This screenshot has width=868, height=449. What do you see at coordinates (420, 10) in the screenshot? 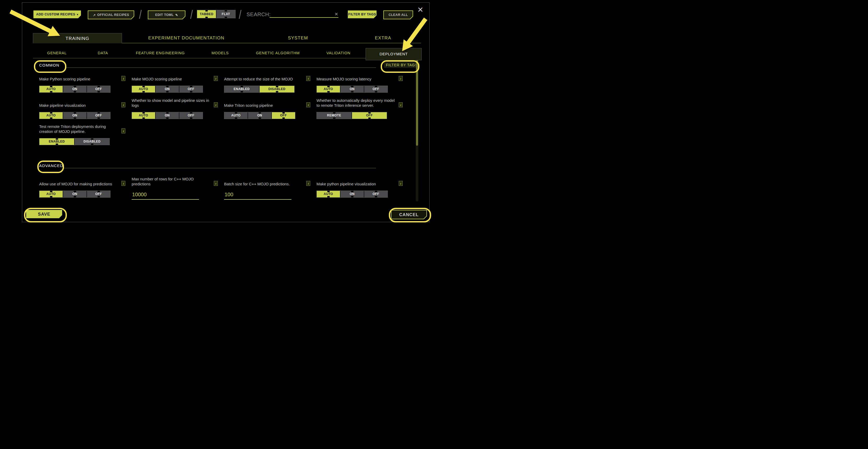
I see `close-icon: ✕` at bounding box center [420, 10].